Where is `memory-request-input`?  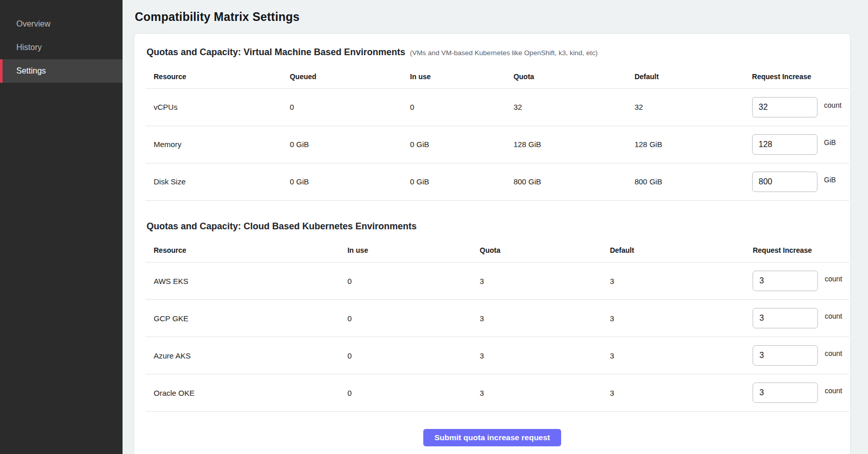
memory-request-input is located at coordinates (785, 145).